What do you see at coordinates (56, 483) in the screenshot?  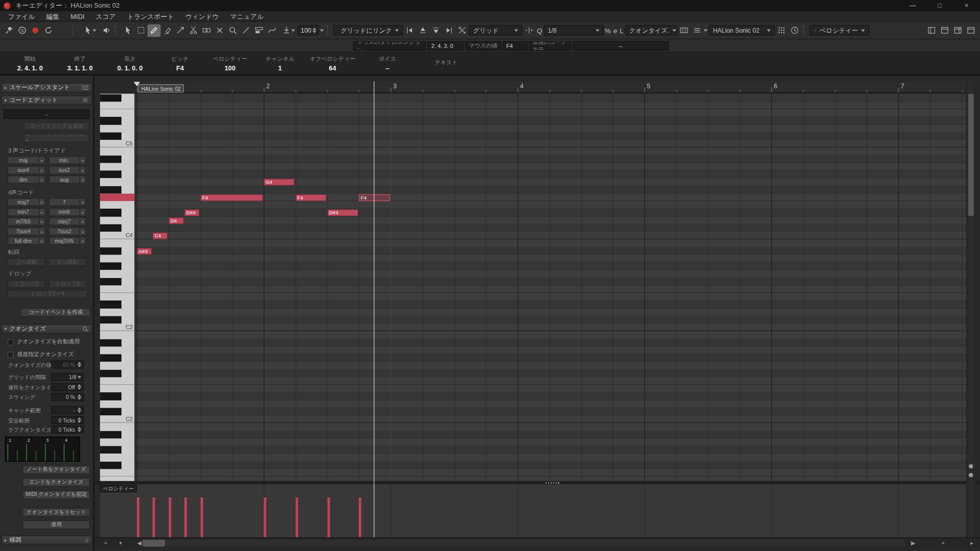 I see `quantize-action-エンドをクオンタイズ: エンドをクオンタイズ` at bounding box center [56, 483].